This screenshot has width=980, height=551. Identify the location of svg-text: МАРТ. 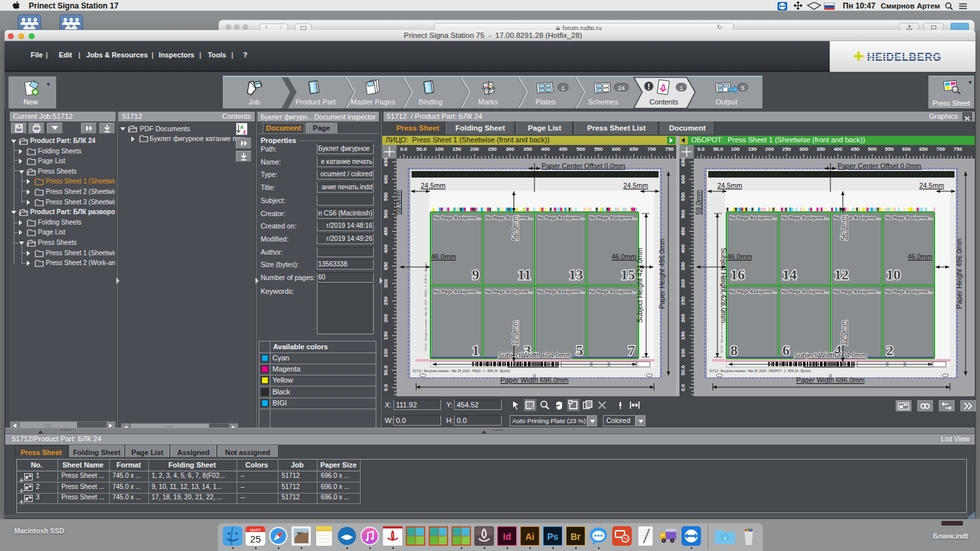
(256, 530).